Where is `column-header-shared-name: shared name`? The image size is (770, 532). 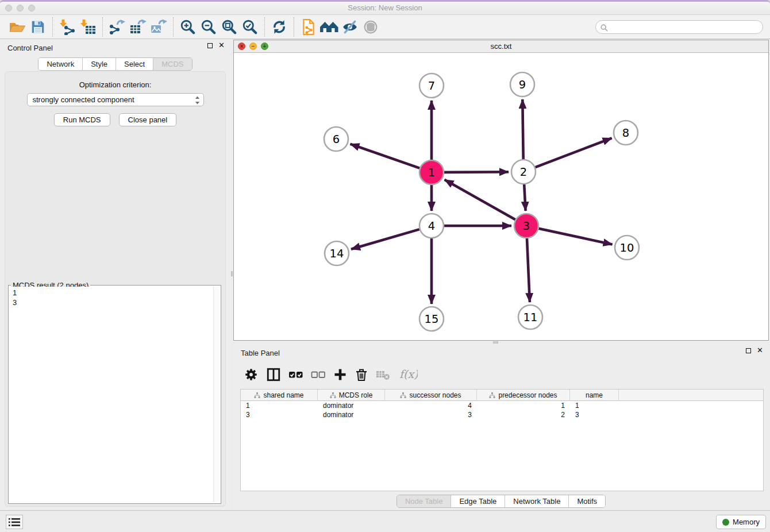 column-header-shared-name: shared name is located at coordinates (279, 395).